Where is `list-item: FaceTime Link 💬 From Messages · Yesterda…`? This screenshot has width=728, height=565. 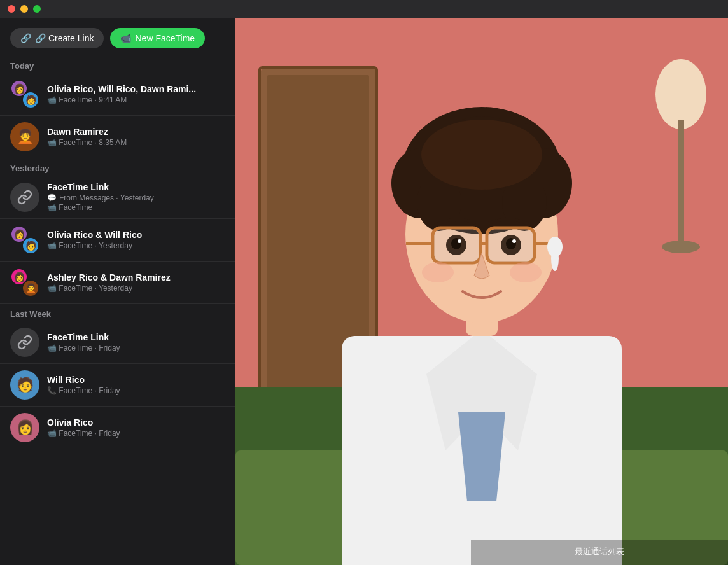
list-item: FaceTime Link 💬 From Messages · Yesterda… is located at coordinates (117, 197).